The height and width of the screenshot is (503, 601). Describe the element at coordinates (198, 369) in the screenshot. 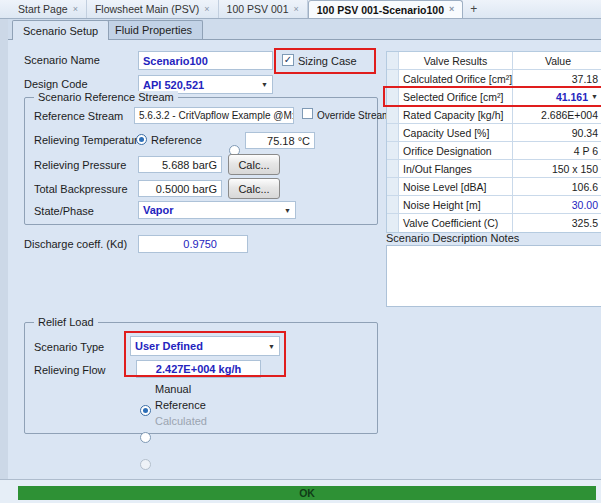

I see `relieving-flow-input: 2.427E+004 kg/h` at that location.